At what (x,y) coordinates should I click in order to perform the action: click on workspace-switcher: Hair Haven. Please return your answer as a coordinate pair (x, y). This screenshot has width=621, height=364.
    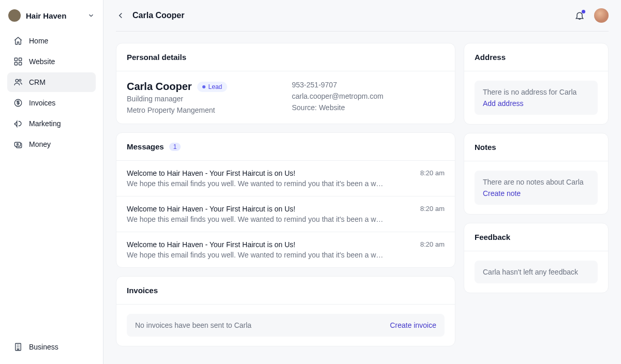
    Looking at the image, I should click on (52, 19).